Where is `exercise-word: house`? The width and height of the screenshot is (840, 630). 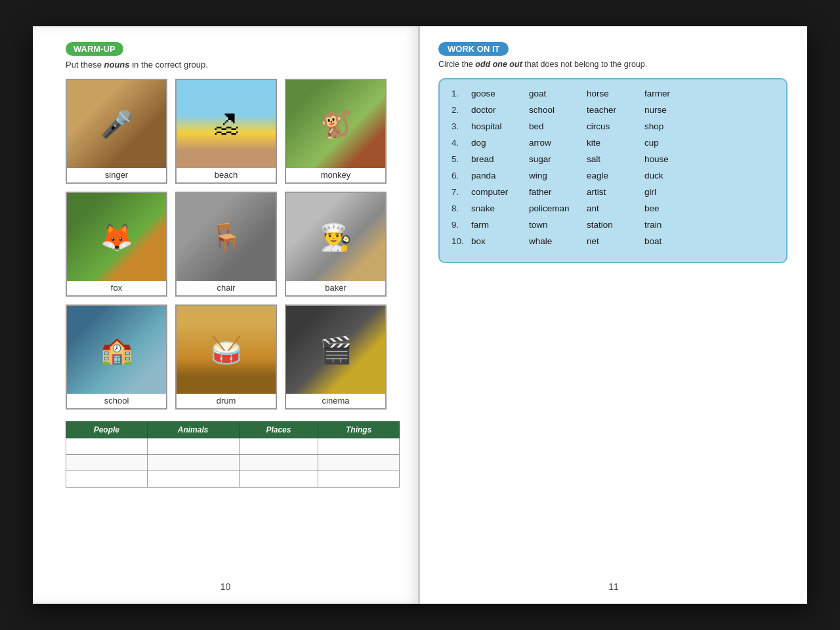
exercise-word: house is located at coordinates (667, 159).